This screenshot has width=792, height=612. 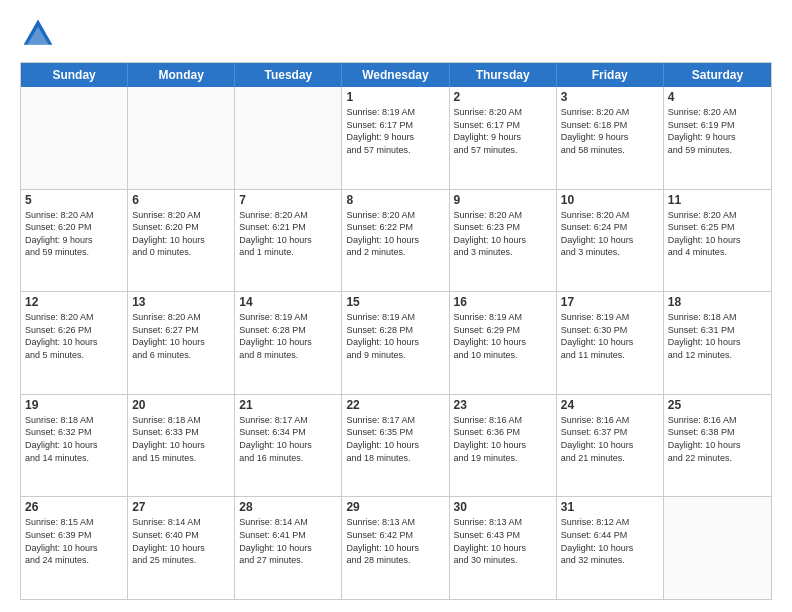 I want to click on calendar-cell: 19Sunrise: 8:18 AMSunset: 6:32 PMDayligh…, so click(x=74, y=446).